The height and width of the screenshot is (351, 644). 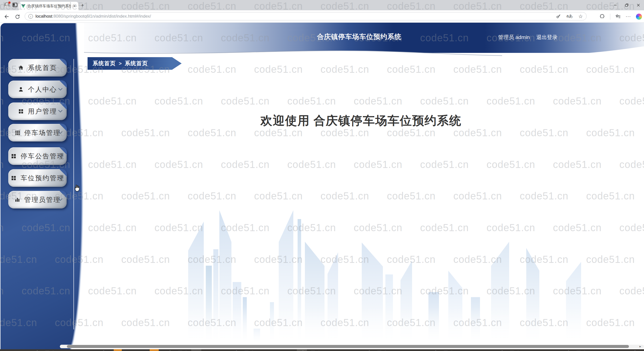 What do you see at coordinates (21, 89) in the screenshot?
I see `person-icon` at bounding box center [21, 89].